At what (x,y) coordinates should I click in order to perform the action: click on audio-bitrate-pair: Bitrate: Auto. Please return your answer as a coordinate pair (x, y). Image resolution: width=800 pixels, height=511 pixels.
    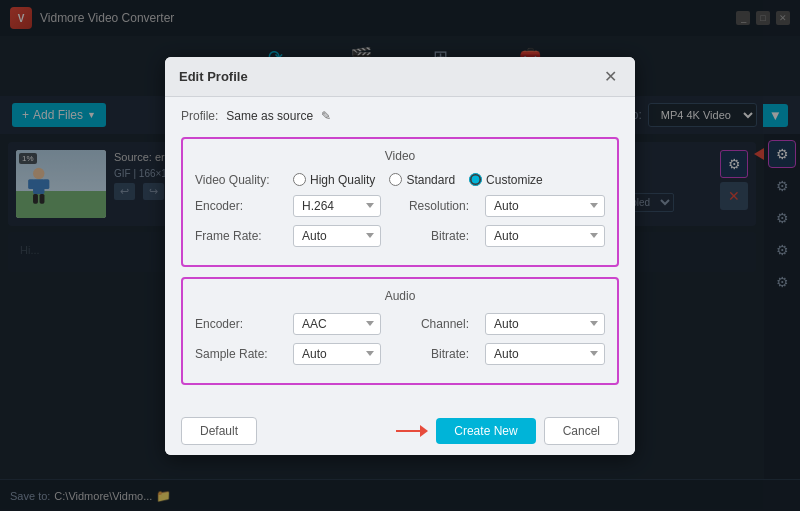
    Looking at the image, I should click on (497, 354).